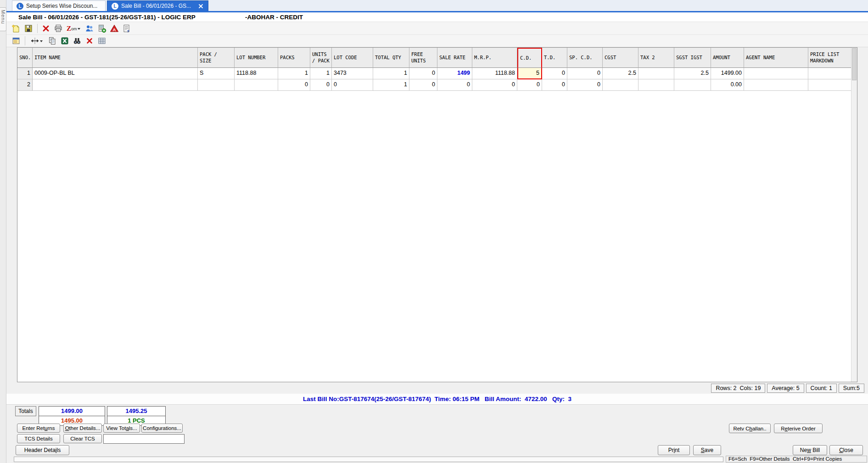 The image size is (868, 463). I want to click on tcs-value-input, so click(144, 439).